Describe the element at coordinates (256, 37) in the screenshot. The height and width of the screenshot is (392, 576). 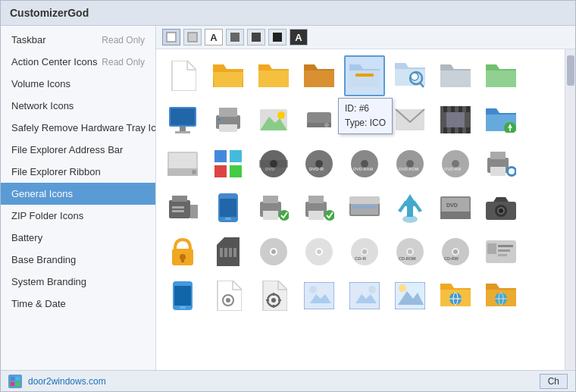
I see `toolbar-btn-dark2` at that location.